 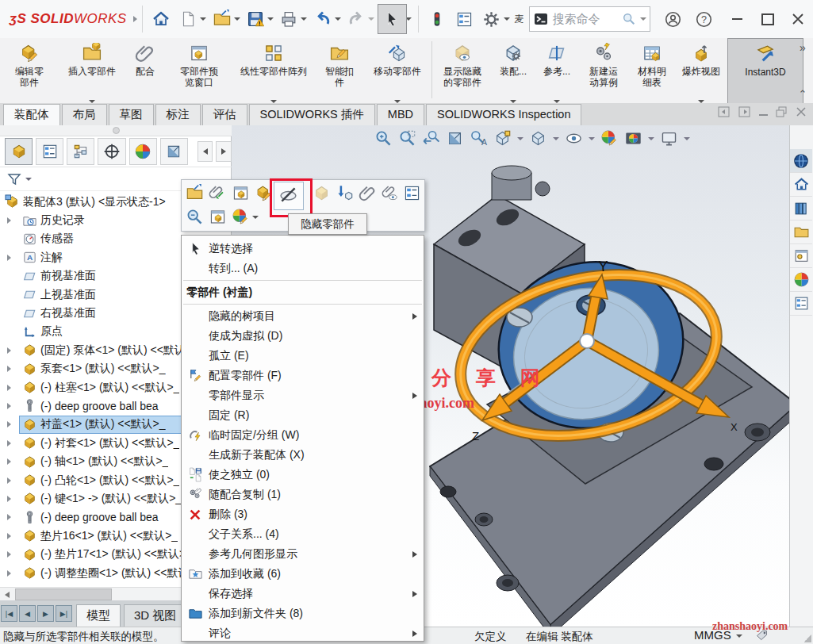 I want to click on view-mates-icon, so click(x=367, y=193).